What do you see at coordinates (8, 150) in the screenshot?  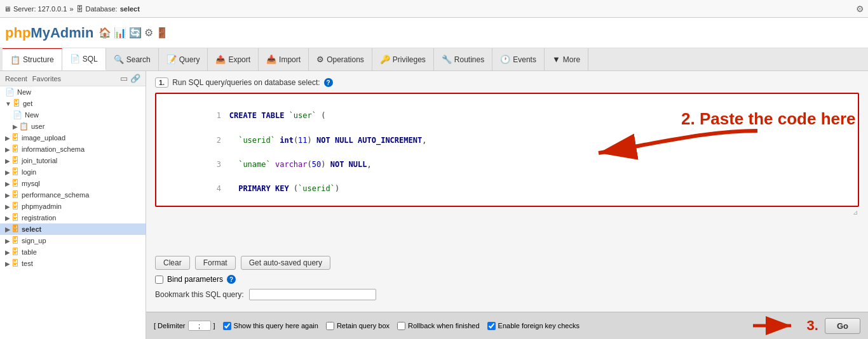 I see `info-expand-icon: ▶` at bounding box center [8, 150].